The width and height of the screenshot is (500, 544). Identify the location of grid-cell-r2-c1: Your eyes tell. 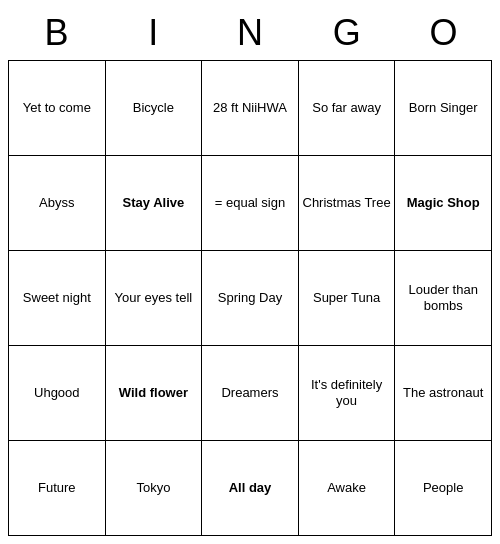
(154, 298).